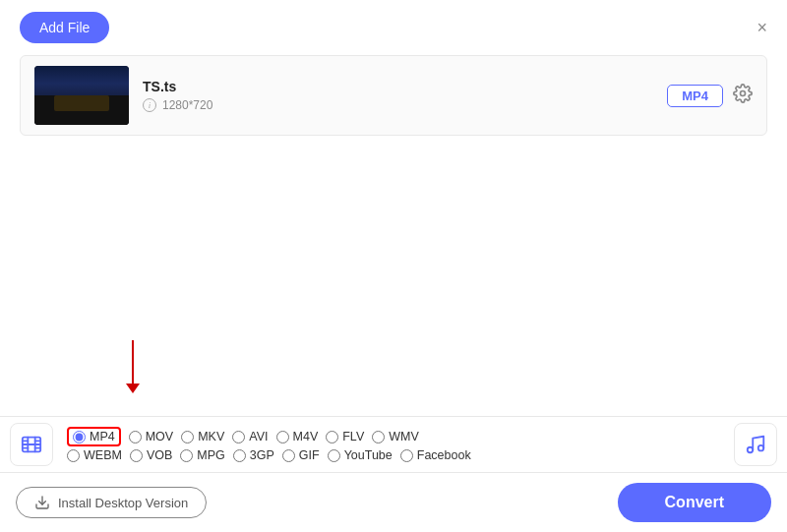  I want to click on install-desktop-button: Install Desktop Version, so click(111, 502).